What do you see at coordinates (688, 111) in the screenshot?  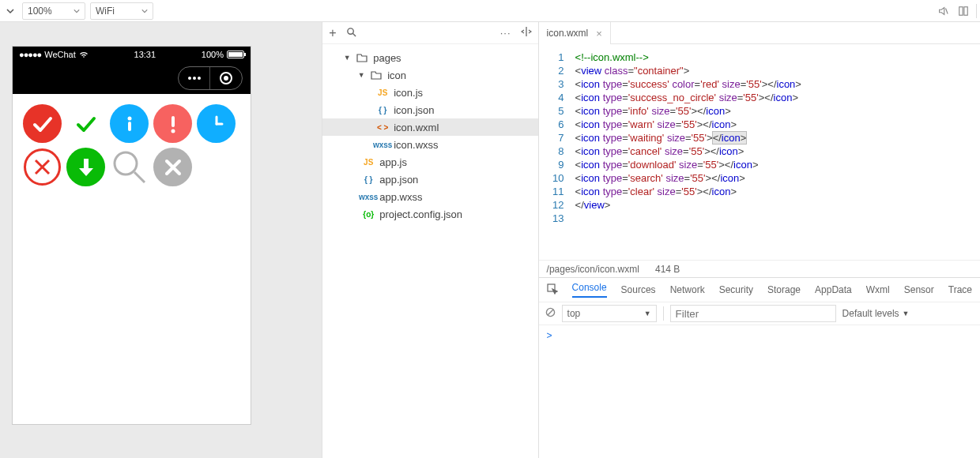 I see `code-line: <icon type='info' size='55'></icon>` at bounding box center [688, 111].